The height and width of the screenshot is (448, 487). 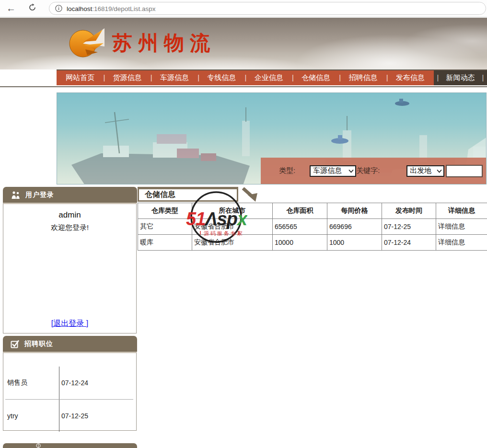 What do you see at coordinates (39, 344) in the screenshot?
I see `jobs-section-title: 招聘职位` at bounding box center [39, 344].